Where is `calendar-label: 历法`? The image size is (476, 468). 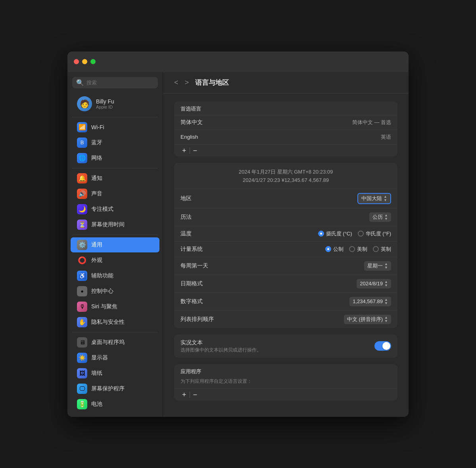 calendar-label: 历法 is located at coordinates (204, 217).